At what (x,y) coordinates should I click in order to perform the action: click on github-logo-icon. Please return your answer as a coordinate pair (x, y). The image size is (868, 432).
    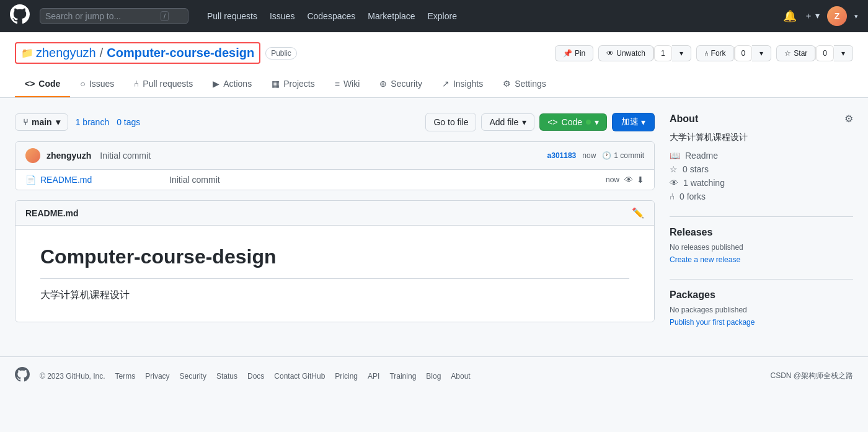
    Looking at the image, I should click on (20, 16).